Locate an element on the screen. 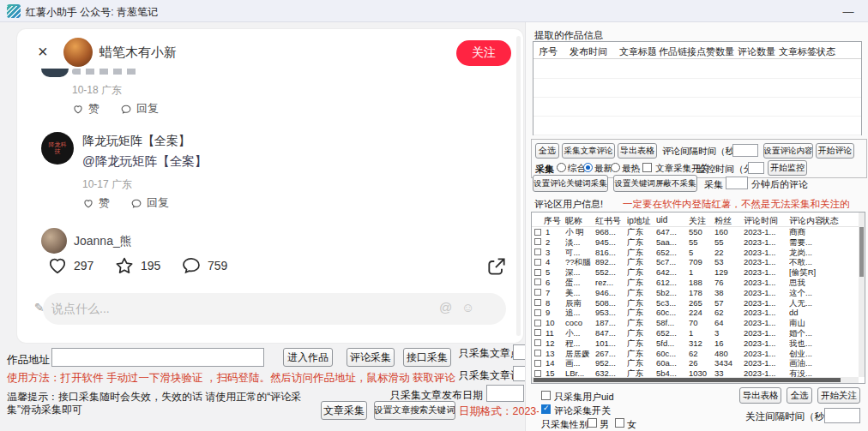 Image resolution: width=868 pixels, height=431 pixels. comment-column-header: 序号 is located at coordinates (552, 221).